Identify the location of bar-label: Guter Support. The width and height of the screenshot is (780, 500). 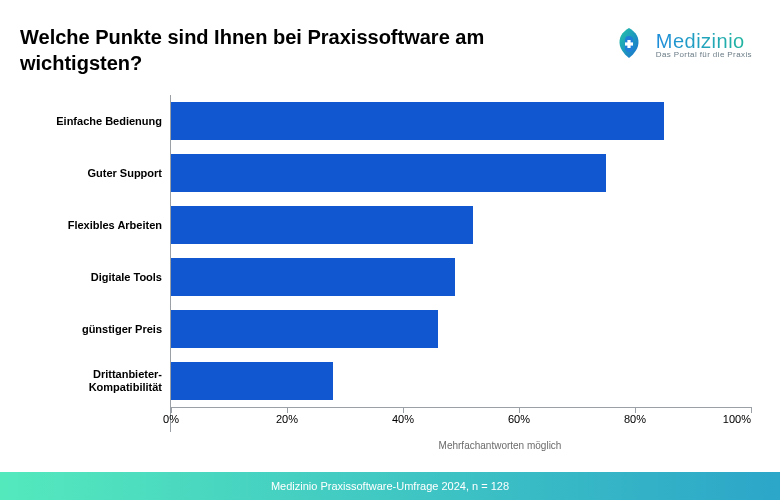
(105, 174).